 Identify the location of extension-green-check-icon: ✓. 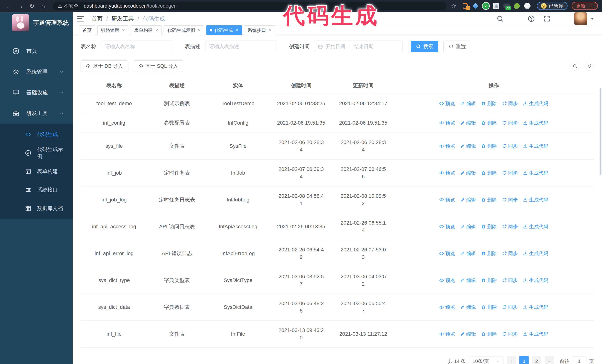
(486, 6).